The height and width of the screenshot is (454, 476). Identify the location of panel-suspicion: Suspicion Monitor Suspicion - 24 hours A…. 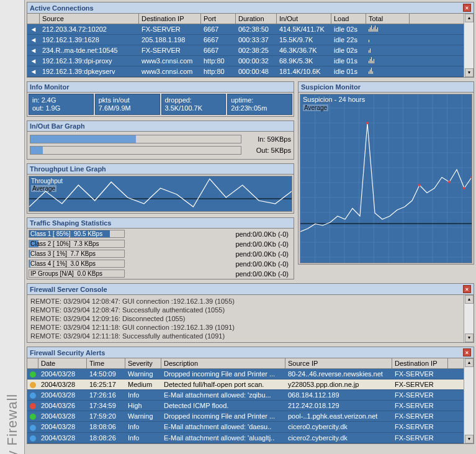
(386, 173).